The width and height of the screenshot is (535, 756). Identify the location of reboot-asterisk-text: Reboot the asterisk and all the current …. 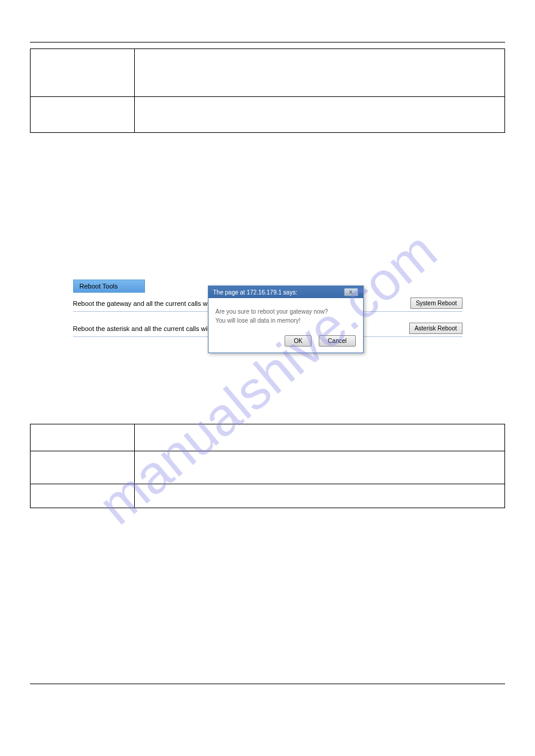
(146, 329).